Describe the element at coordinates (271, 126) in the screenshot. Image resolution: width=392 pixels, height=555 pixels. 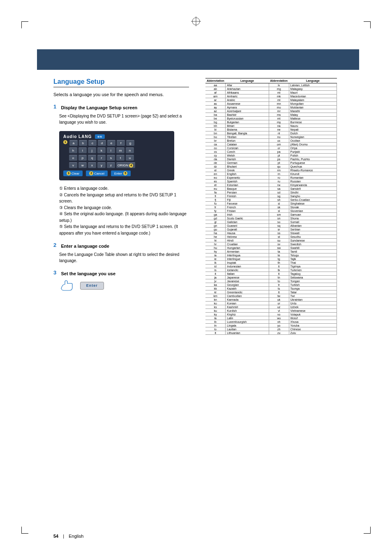
I see `table-row: bhBiharinaNauru` at that location.